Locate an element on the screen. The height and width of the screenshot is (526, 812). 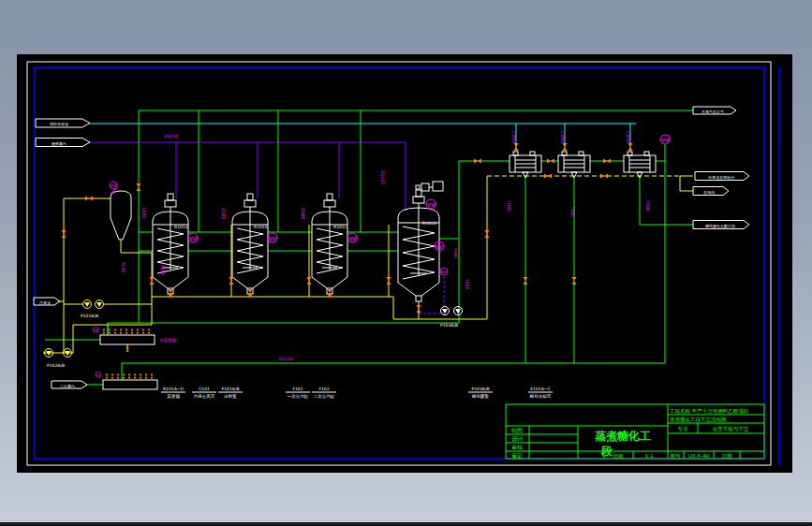
pipe-label: ZQ150 is located at coordinates (170, 137).